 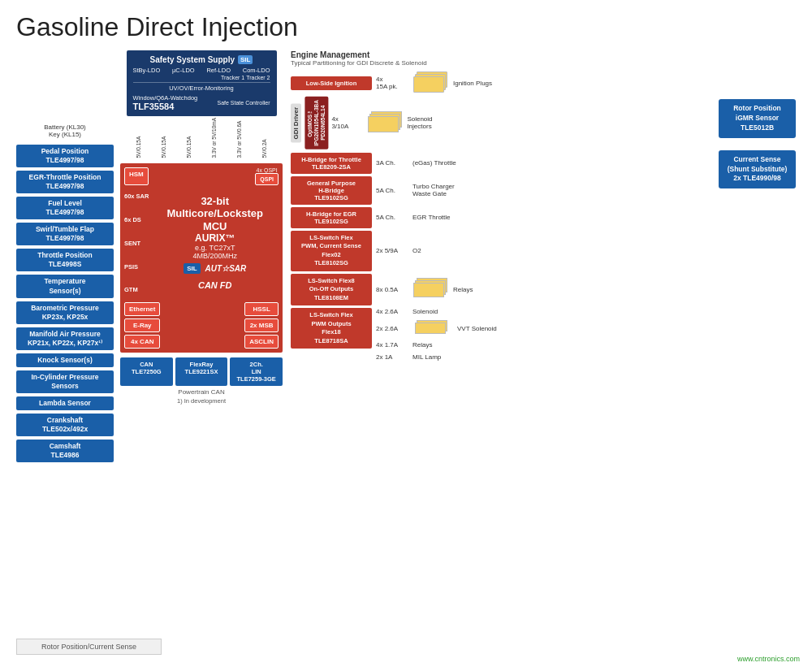 I want to click on center-column: Safety System Supply SIL StBy-LDO µC-LDO…, so click(x=201, y=257).